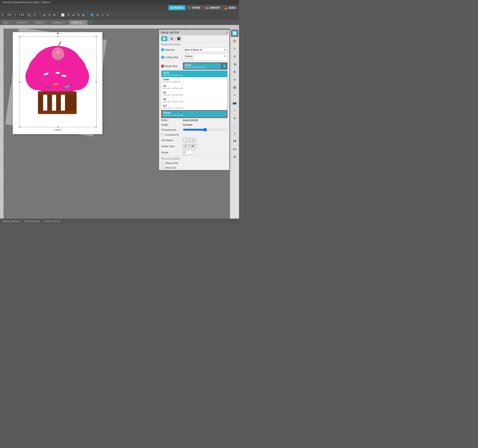  Describe the element at coordinates (235, 41) in the screenshot. I see `sidebar-color-icon: 🎨` at that location.